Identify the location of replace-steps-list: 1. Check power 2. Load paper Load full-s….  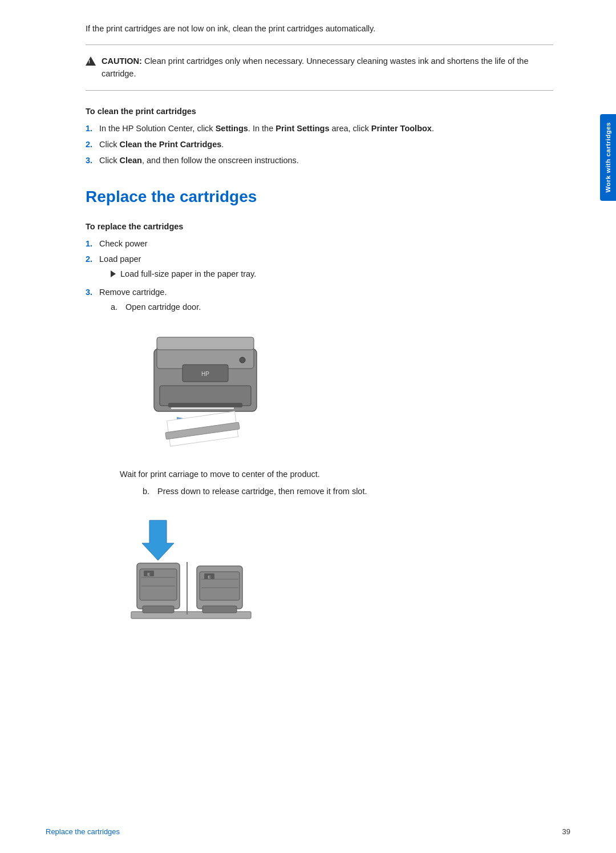
(319, 277).